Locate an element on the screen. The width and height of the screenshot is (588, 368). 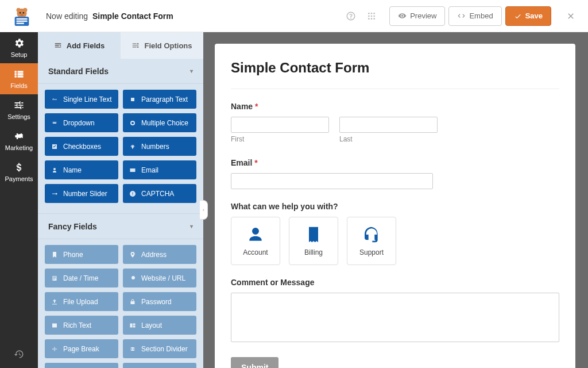
field-btn-label: Number Slider is located at coordinates (85, 194).